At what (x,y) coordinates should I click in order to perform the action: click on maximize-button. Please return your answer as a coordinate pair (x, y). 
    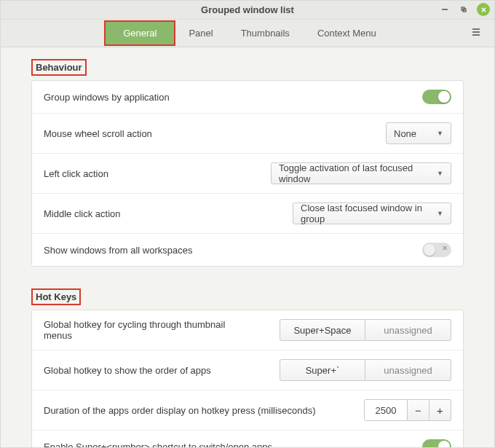
    Looking at the image, I should click on (464, 9).